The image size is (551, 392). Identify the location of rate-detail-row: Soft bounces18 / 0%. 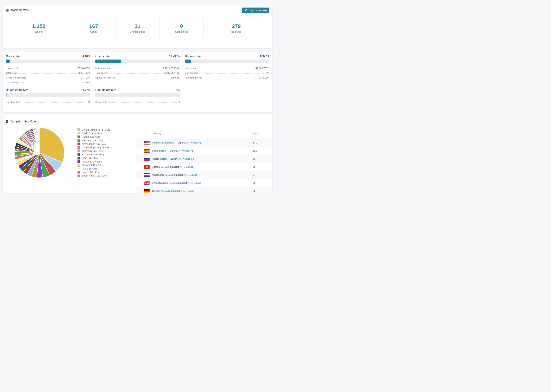
(227, 72).